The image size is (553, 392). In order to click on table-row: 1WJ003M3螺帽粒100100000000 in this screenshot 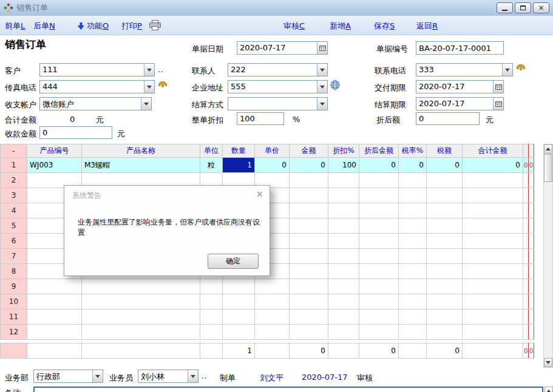, I will do `click(267, 165)`.